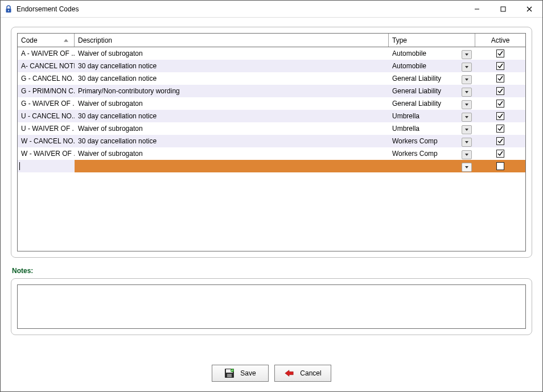  Describe the element at coordinates (46, 66) in the screenshot. I see `cell-code: A- CANCEL NOTI...` at that location.